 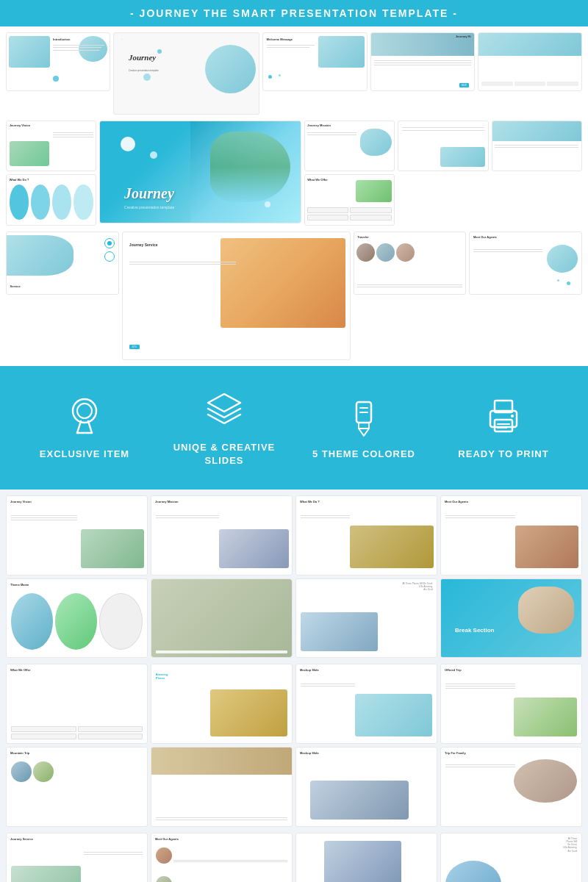 I want to click on slide-thumb-journey-featured: Journey Creative presentation template, so click(x=200, y=172).